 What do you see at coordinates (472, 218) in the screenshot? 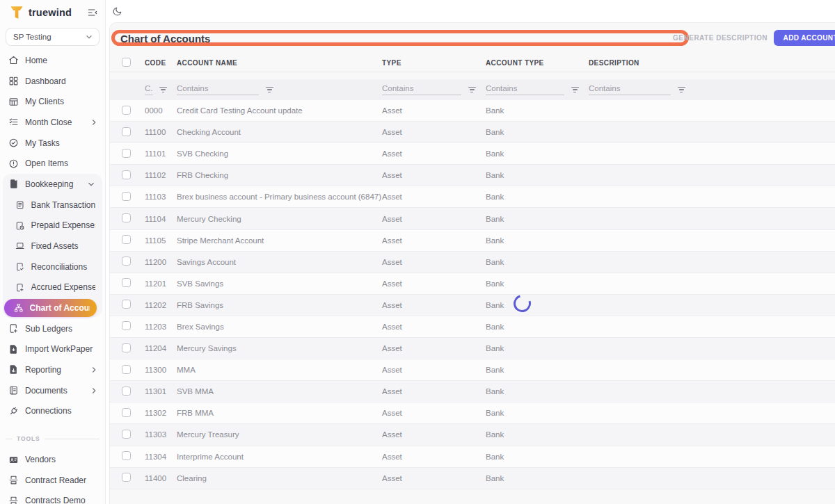
I see `table-row: 11104Mercury CheckingAssetBank` at bounding box center [472, 218].